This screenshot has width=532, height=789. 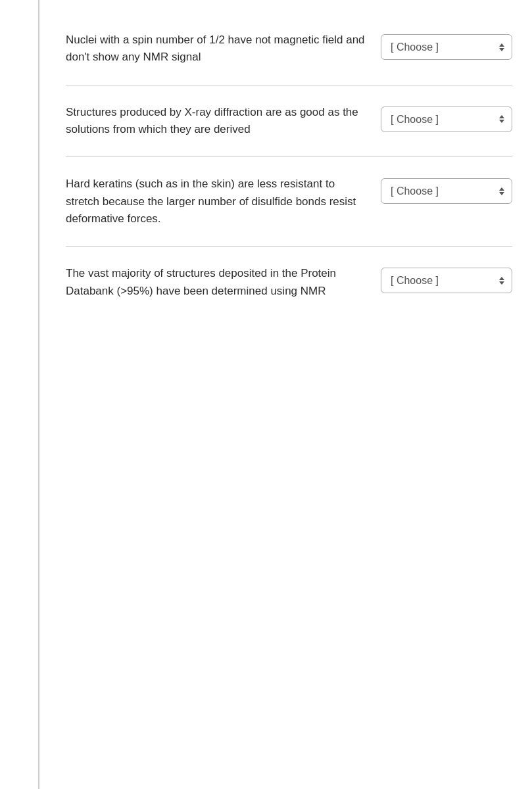 What do you see at coordinates (224, 283) in the screenshot?
I see `question-text-4: The vast majority of structures deposite…` at bounding box center [224, 283].